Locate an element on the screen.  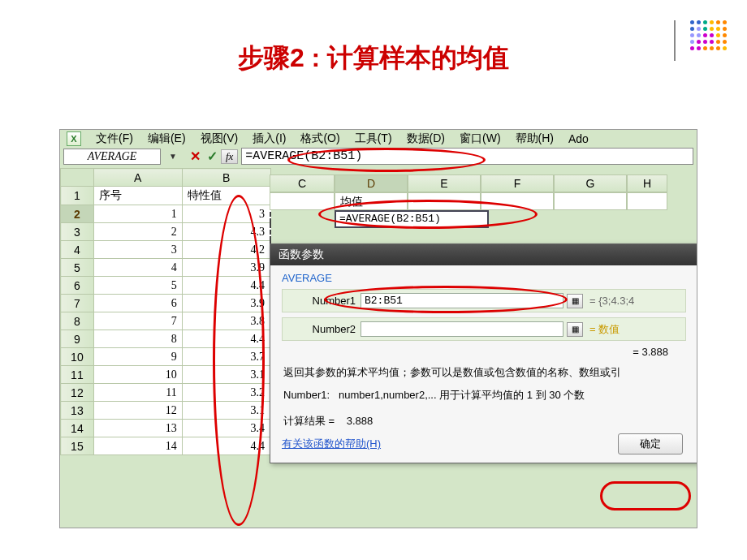
row-header-8: 8 is located at coordinates (78, 321).